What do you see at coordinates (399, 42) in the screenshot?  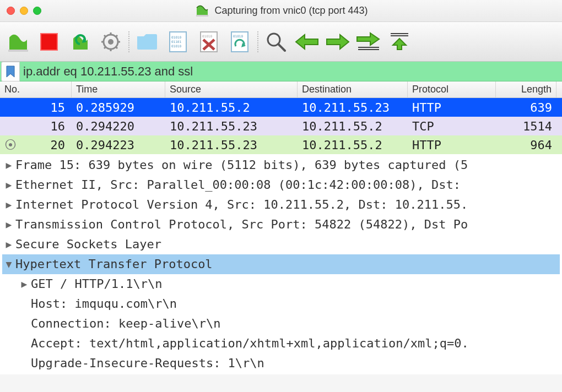 I see `go-to-first-button` at bounding box center [399, 42].